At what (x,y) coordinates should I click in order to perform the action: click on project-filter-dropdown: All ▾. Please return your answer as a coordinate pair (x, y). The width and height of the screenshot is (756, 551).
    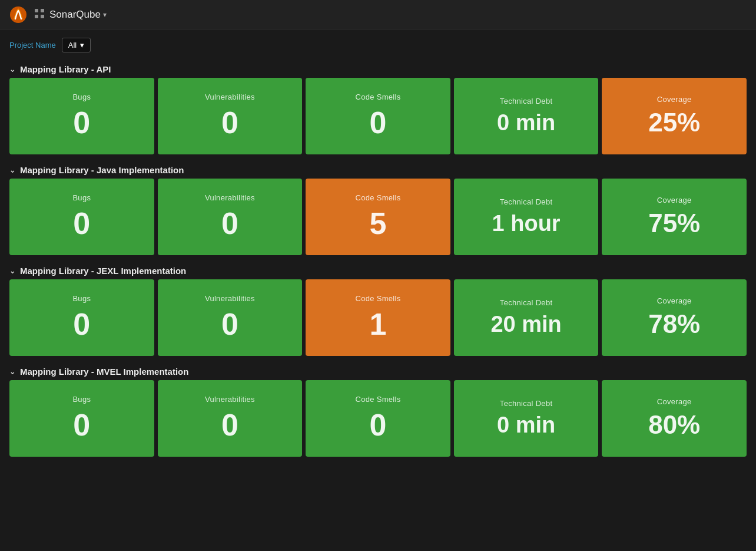
    Looking at the image, I should click on (77, 45).